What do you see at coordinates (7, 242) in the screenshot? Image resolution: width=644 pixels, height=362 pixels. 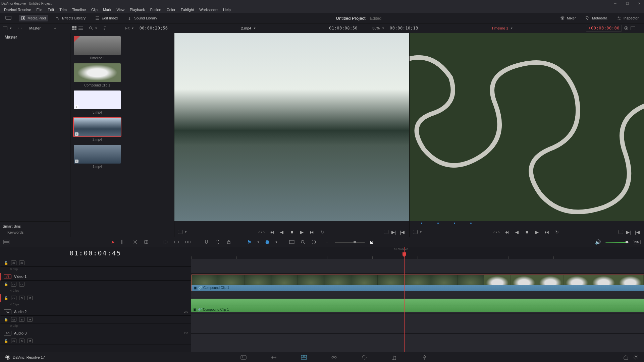 I see `timeline-view-options-icon` at bounding box center [7, 242].